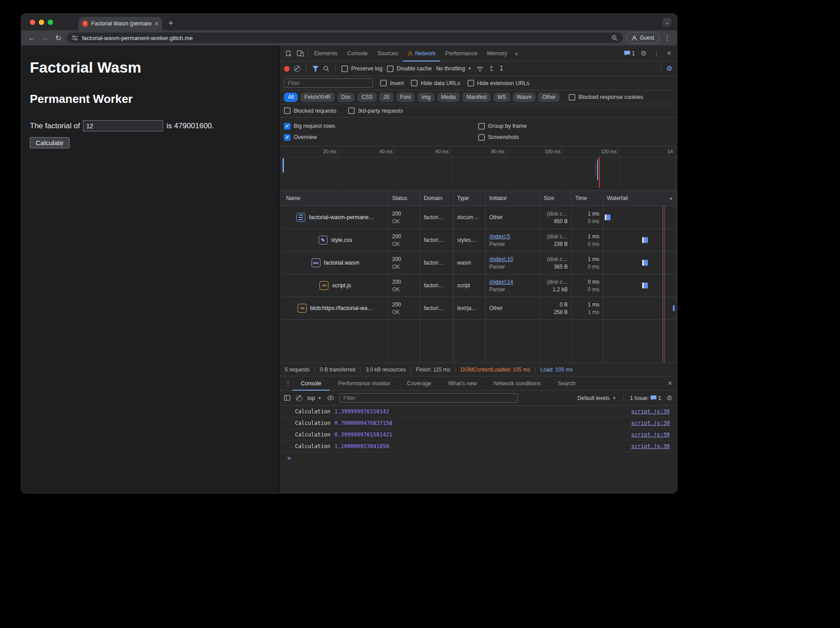 The height and width of the screenshot is (628, 840). I want to click on hide-data-urls-checkbox: Hide data URLs, so click(435, 83).